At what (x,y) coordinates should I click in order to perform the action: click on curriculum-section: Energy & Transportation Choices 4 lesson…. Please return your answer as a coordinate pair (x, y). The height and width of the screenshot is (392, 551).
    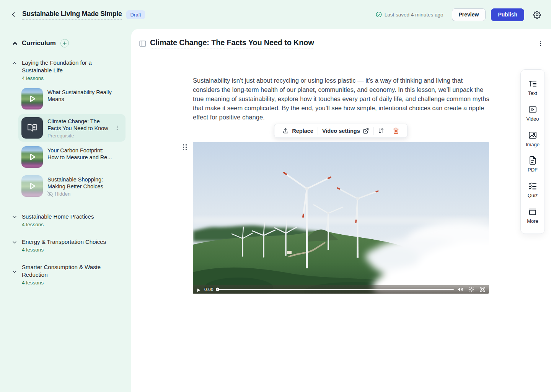
    Looking at the image, I should click on (66, 245).